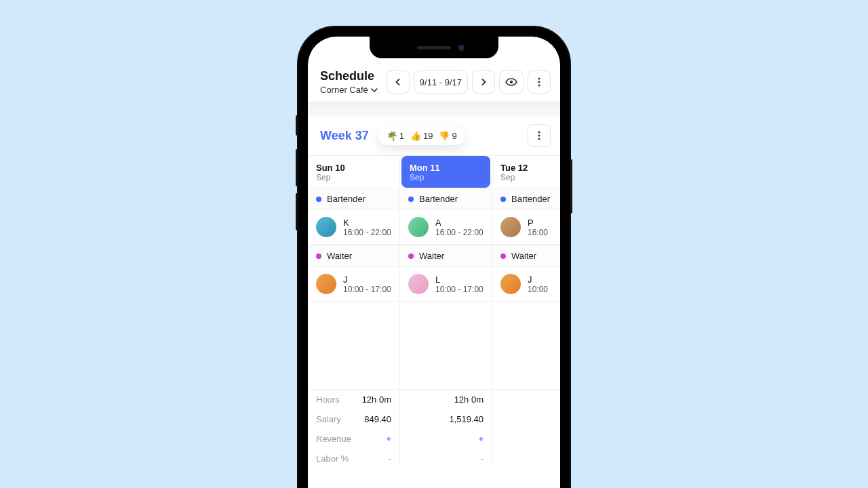 Image resolution: width=868 pixels, height=488 pixels. What do you see at coordinates (398, 82) in the screenshot?
I see `prev-week-button` at bounding box center [398, 82].